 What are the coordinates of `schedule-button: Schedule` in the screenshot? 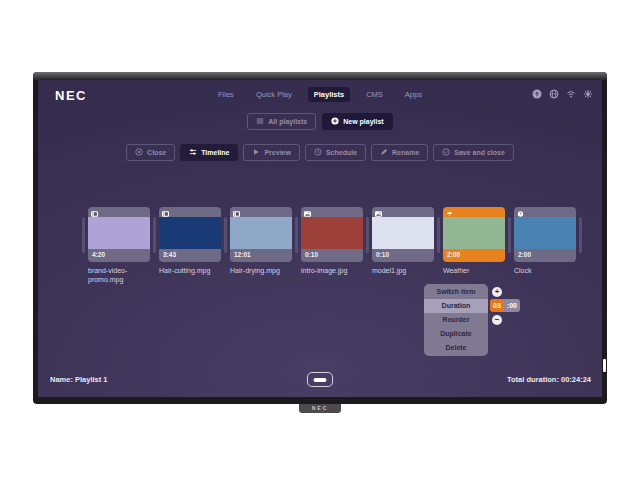 It's located at (336, 152).